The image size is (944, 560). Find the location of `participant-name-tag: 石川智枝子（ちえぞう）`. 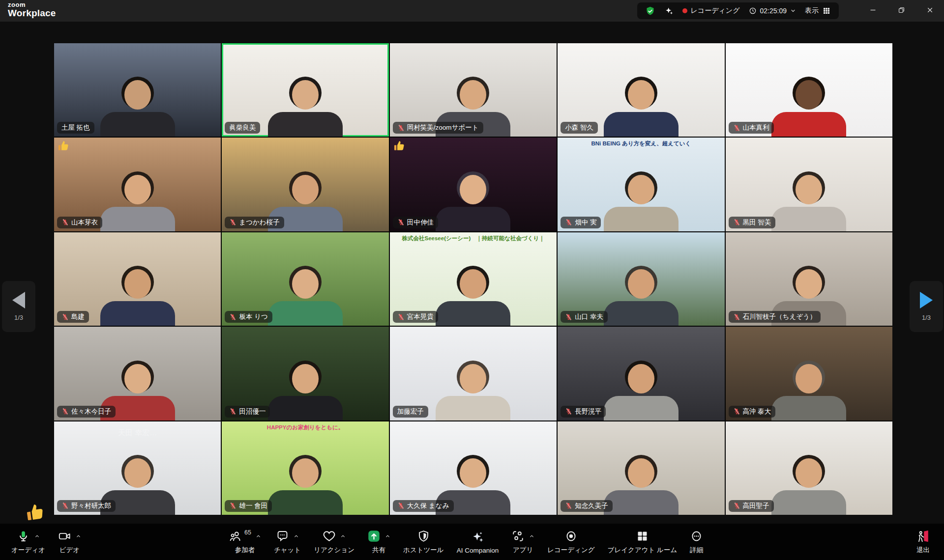

participant-name-tag: 石川智枝子（ちえぞう） is located at coordinates (775, 317).